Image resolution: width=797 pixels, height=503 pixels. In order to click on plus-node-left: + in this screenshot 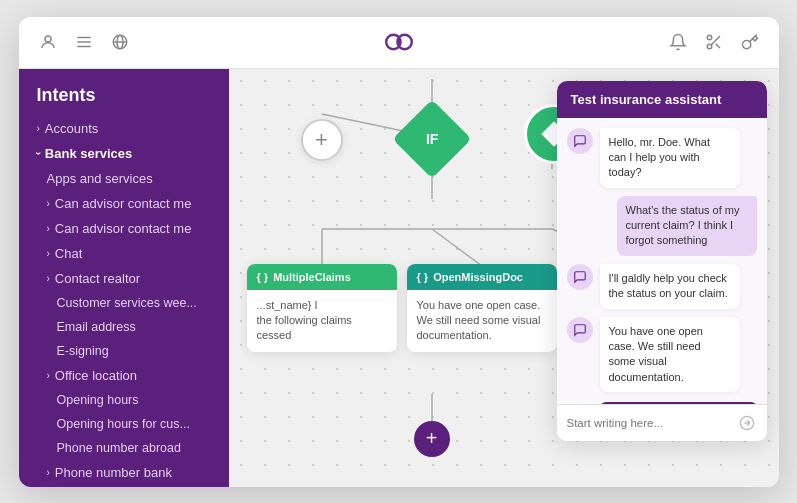, I will do `click(322, 140)`.